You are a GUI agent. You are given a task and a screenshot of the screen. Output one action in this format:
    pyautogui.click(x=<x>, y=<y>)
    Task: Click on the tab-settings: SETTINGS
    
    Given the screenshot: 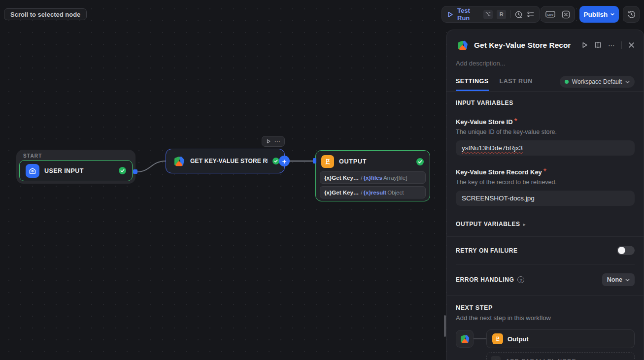 What is the action you would take?
    pyautogui.click(x=472, y=85)
    